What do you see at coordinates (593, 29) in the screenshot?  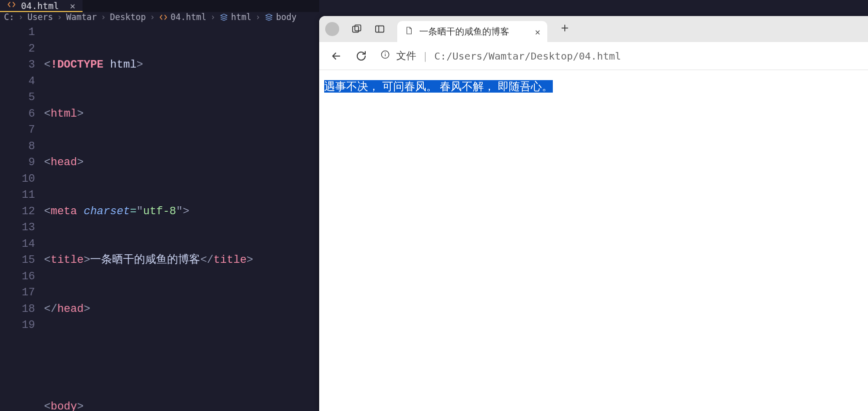 I see `browser-tab-strip: 一条晒干的咸鱼的博客 ✕` at bounding box center [593, 29].